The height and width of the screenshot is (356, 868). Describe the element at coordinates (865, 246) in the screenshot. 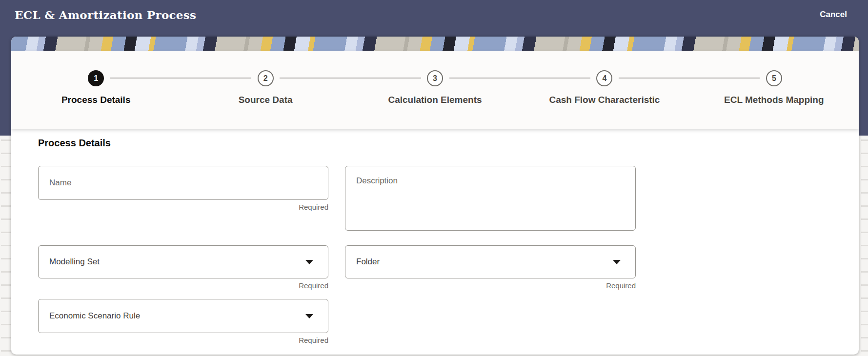

I see `background-page-remnant-right` at that location.